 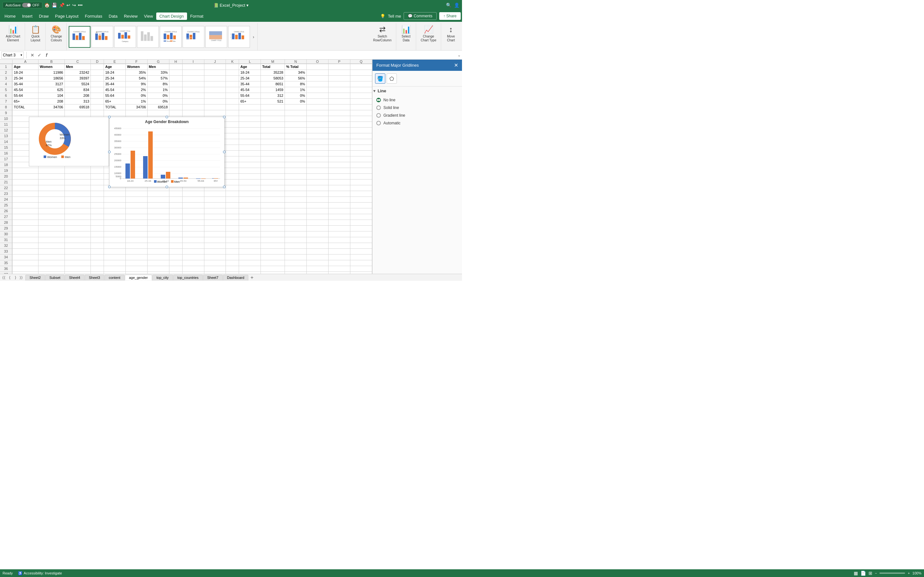 I want to click on cell-1-12: Age, so click(x=250, y=66).